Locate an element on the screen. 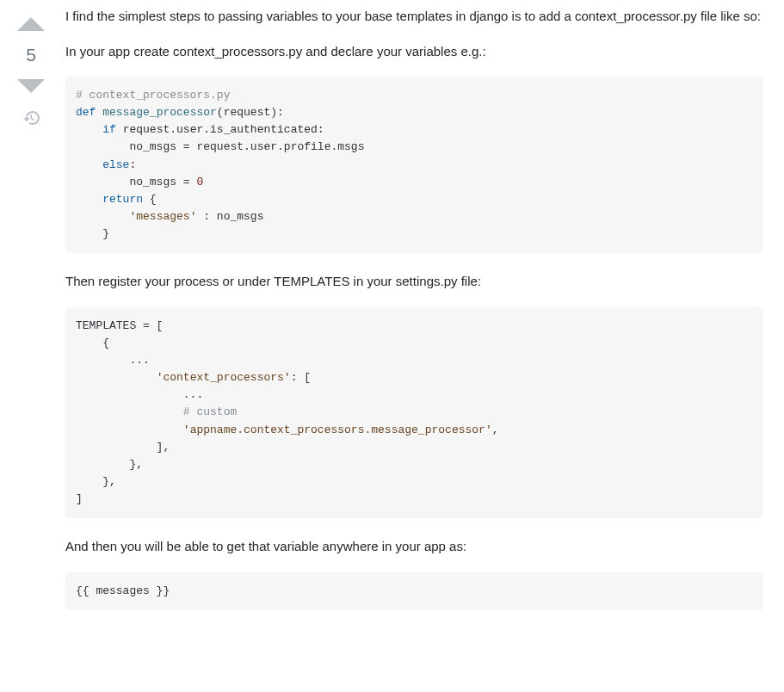 The width and height of the screenshot is (784, 692). code-text: : no_msgs is located at coordinates (230, 217).